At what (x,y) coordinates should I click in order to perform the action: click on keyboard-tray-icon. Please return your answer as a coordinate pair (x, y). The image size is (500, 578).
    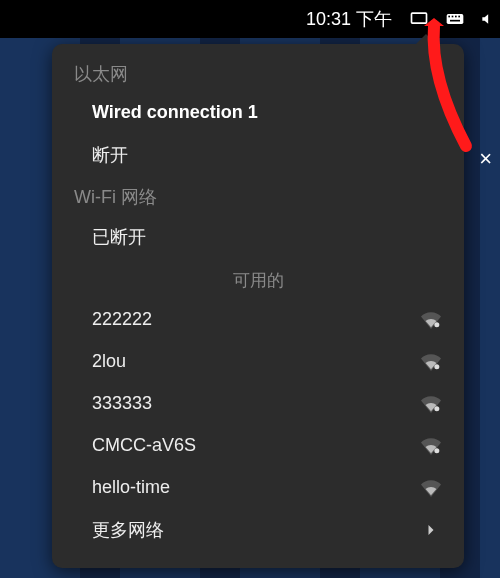
    Looking at the image, I should click on (455, 19).